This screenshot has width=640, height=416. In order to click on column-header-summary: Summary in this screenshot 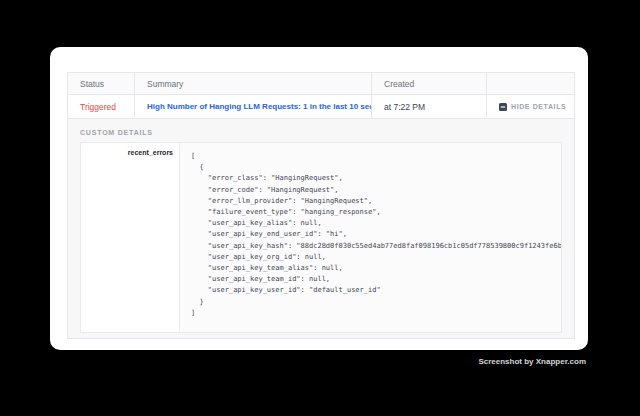, I will do `click(252, 84)`.